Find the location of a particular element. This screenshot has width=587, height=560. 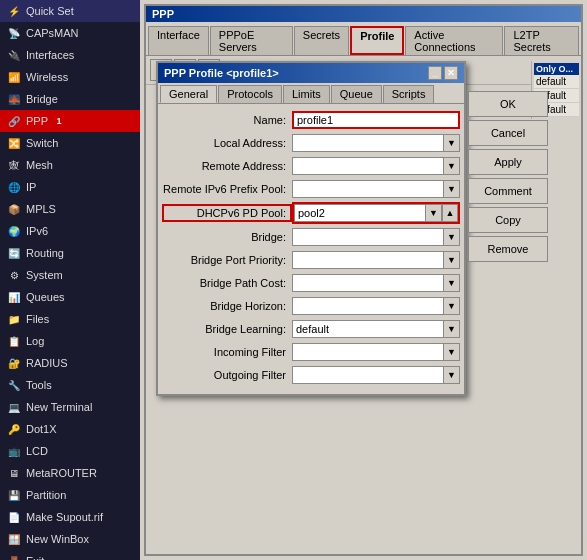

dialog-tab-limits: Limits is located at coordinates (306, 94).